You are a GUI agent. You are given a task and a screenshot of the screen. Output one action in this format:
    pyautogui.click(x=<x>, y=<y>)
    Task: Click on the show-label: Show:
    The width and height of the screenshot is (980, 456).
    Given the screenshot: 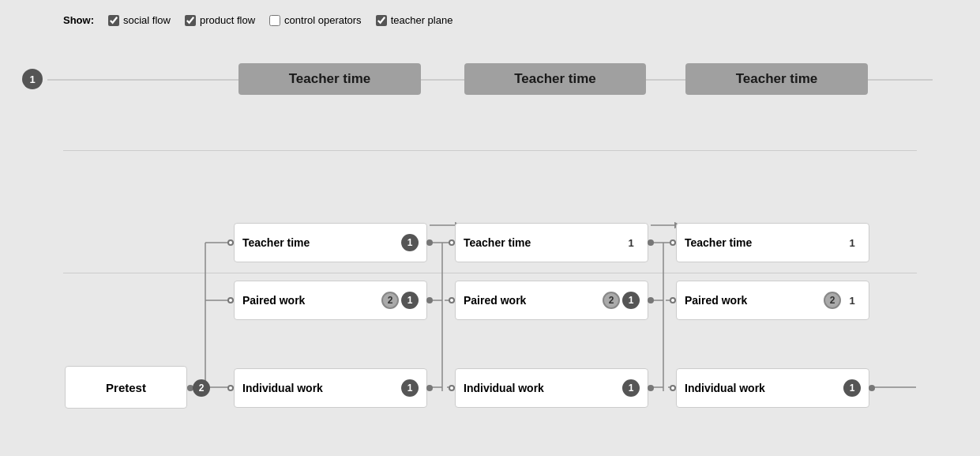 What is the action you would take?
    pyautogui.click(x=79, y=21)
    